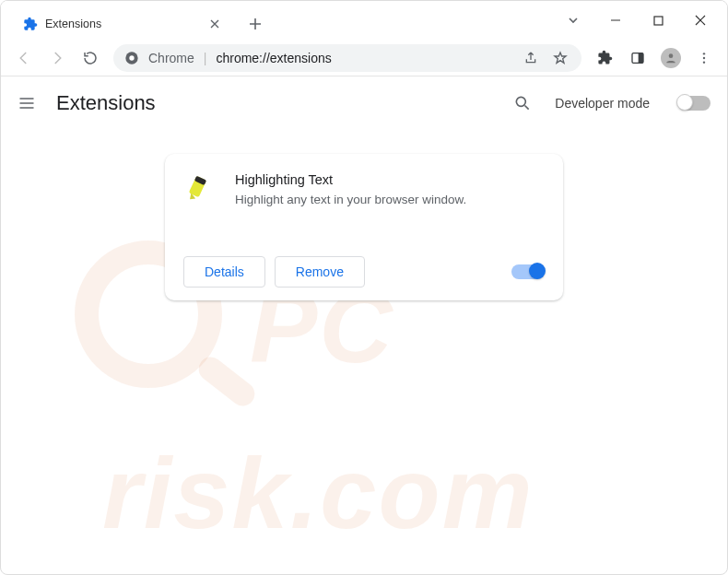 This screenshot has height=575, width=728. What do you see at coordinates (320, 272) in the screenshot?
I see `remove-button: Remove` at bounding box center [320, 272].